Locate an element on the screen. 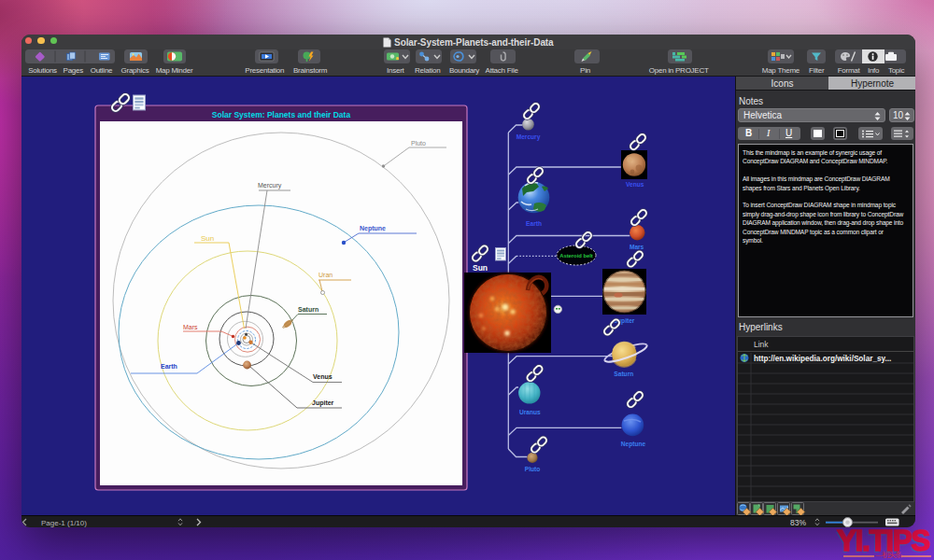 This screenshot has width=934, height=560. svg-text: Asteroid belt is located at coordinates (575, 256).